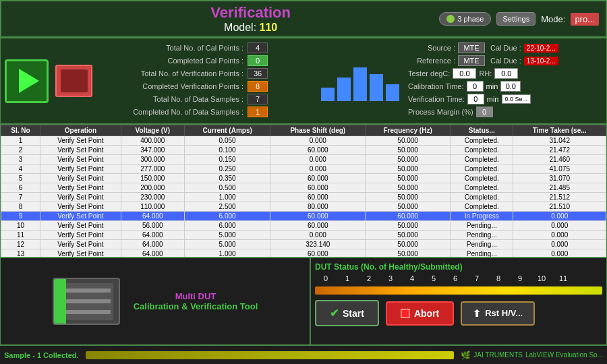 This screenshot has height=364, width=607. I want to click on cell-5-6: Completed., so click(482, 188).